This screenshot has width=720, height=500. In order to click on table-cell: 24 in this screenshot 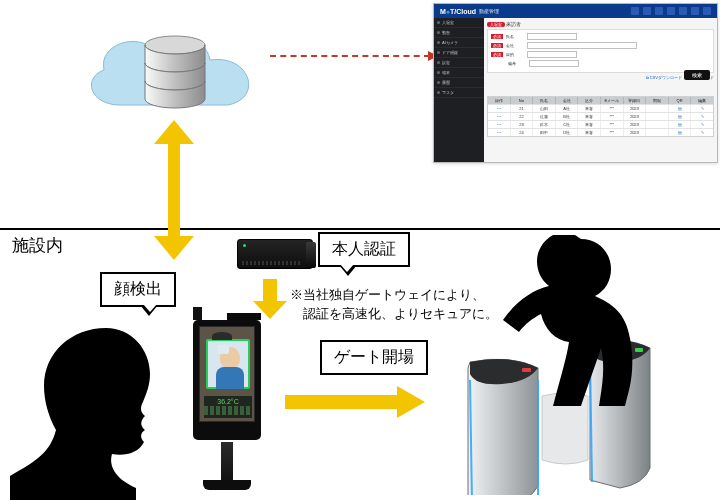, I will do `click(522, 132)`.